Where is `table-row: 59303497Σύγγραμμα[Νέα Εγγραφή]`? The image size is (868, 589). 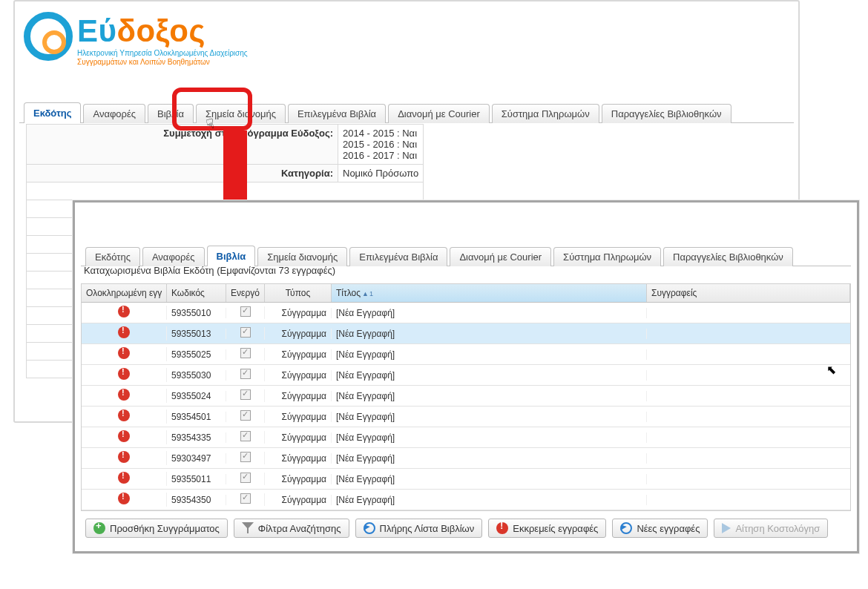 table-row: 59303497Σύγγραμμα[Νέα Εγγραφή] is located at coordinates (466, 458).